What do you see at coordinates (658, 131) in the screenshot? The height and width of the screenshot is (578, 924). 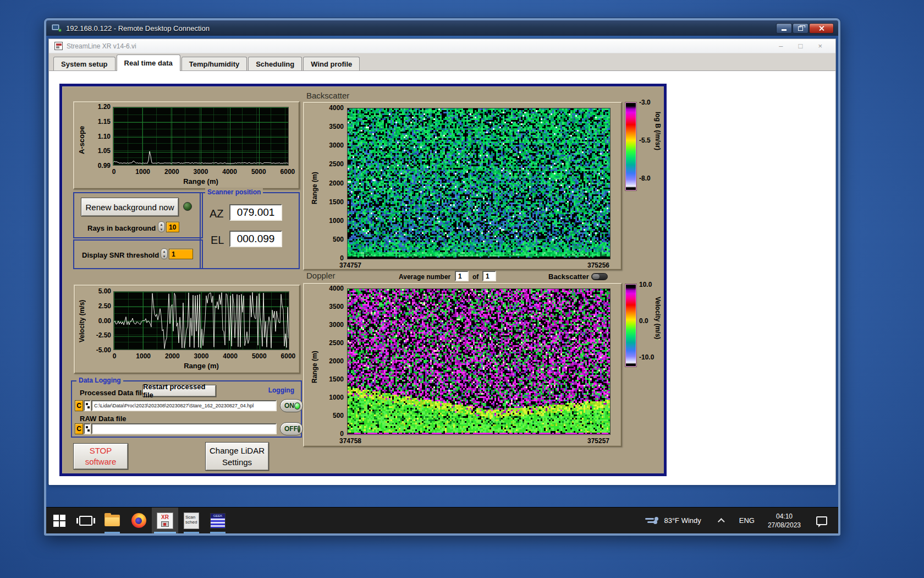 I see `backscatter-colorbar-label: log B (/m/sr)` at bounding box center [658, 131].